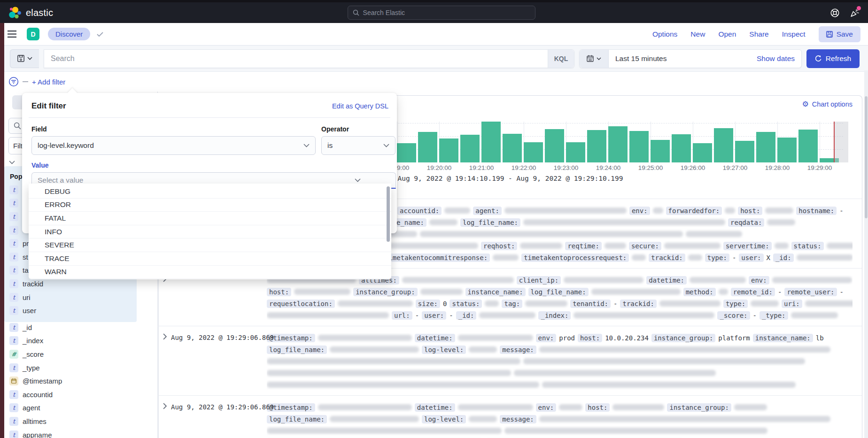  Describe the element at coordinates (561, 59) in the screenshot. I see `kql-selector: KQL` at that location.